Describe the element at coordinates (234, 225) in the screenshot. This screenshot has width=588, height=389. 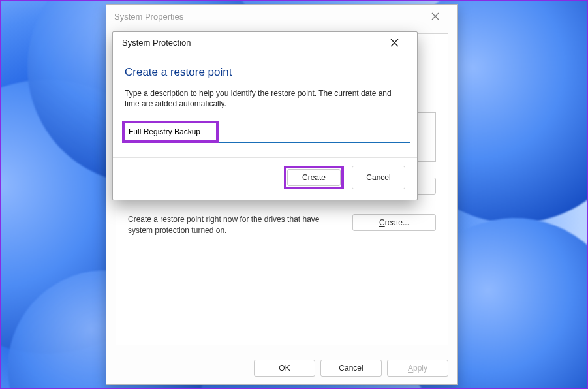
I see `create-description: Create a restore point right now for the…` at that location.